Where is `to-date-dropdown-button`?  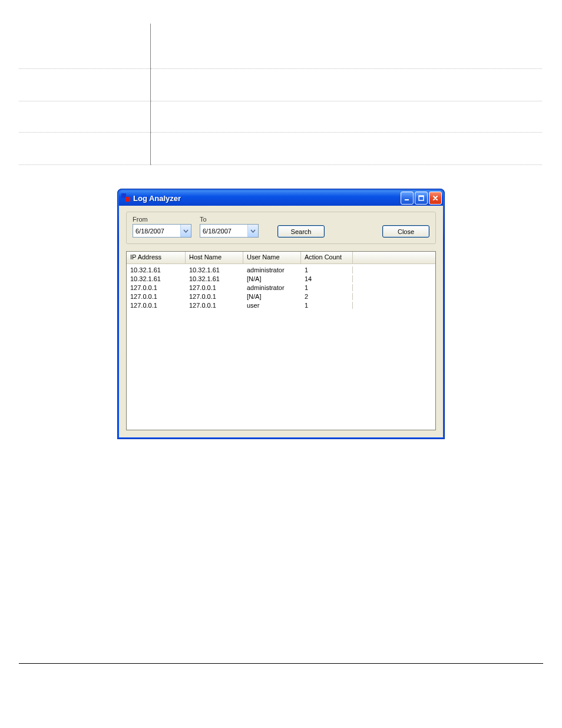 to-date-dropdown-button is located at coordinates (253, 231).